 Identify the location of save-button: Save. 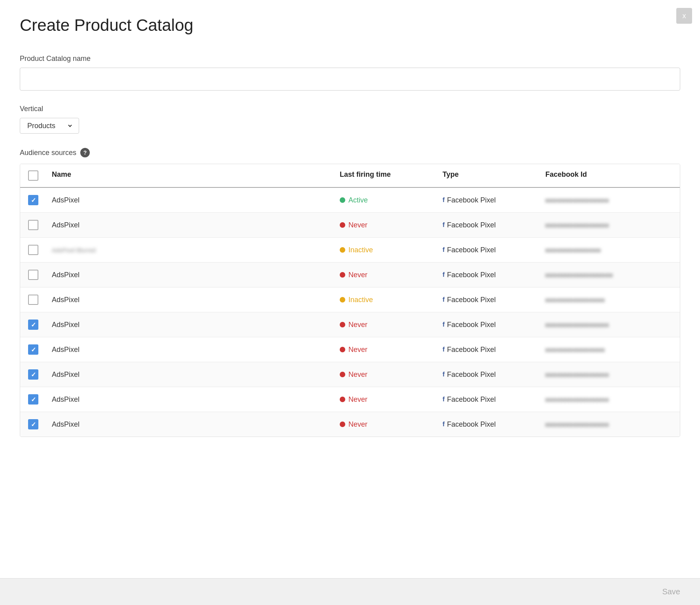
(671, 592).